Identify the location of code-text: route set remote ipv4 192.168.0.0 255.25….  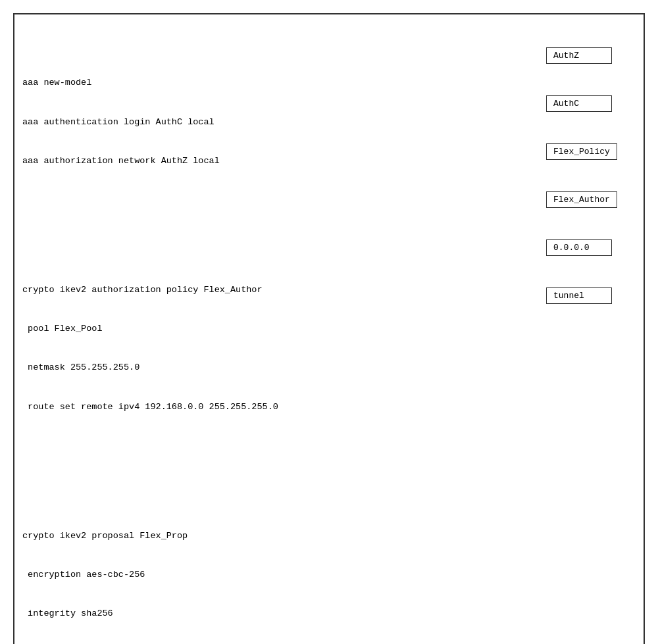
(150, 407).